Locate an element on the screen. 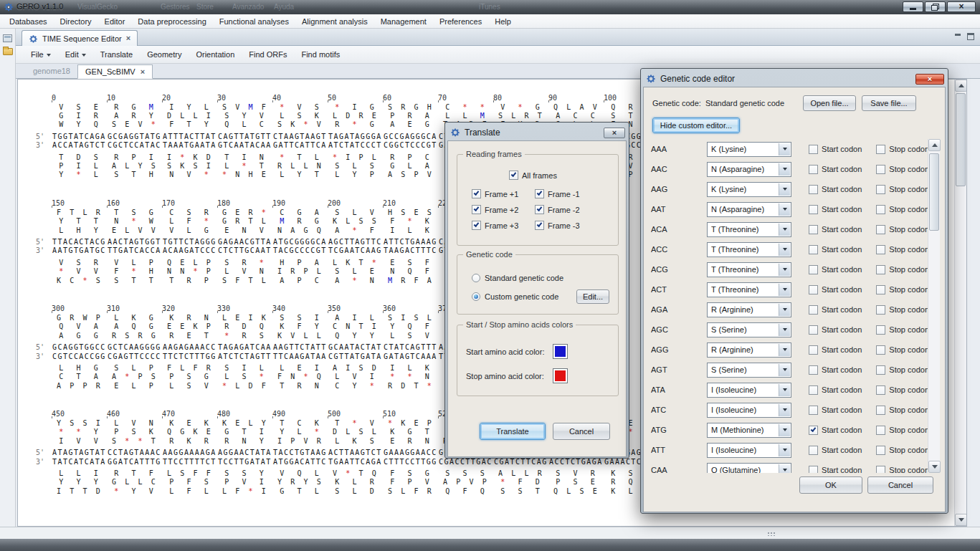 Image resolution: width=980 pixels, height=551 pixels. ok-button: OK is located at coordinates (831, 485).